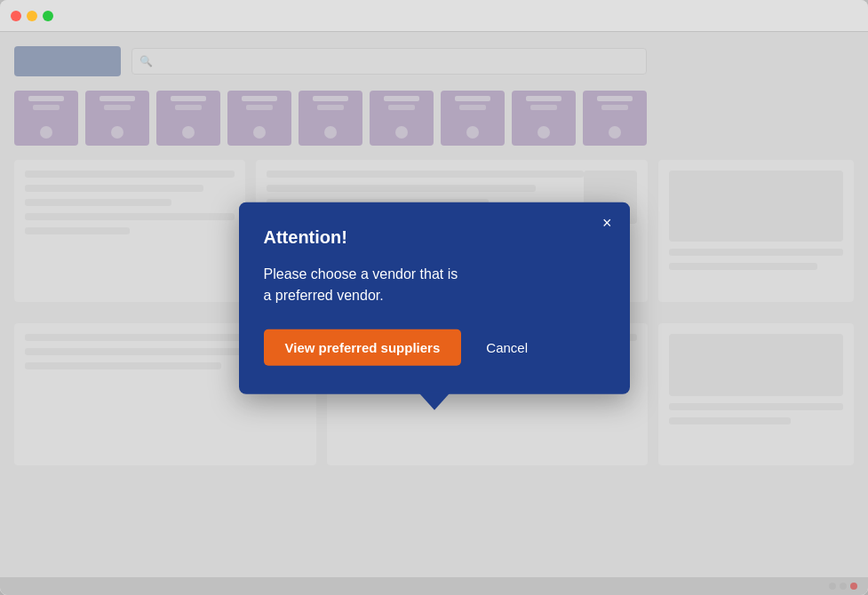 This screenshot has width=868, height=595. I want to click on view-preferred-suppliers-button: View preferred suppliers, so click(362, 348).